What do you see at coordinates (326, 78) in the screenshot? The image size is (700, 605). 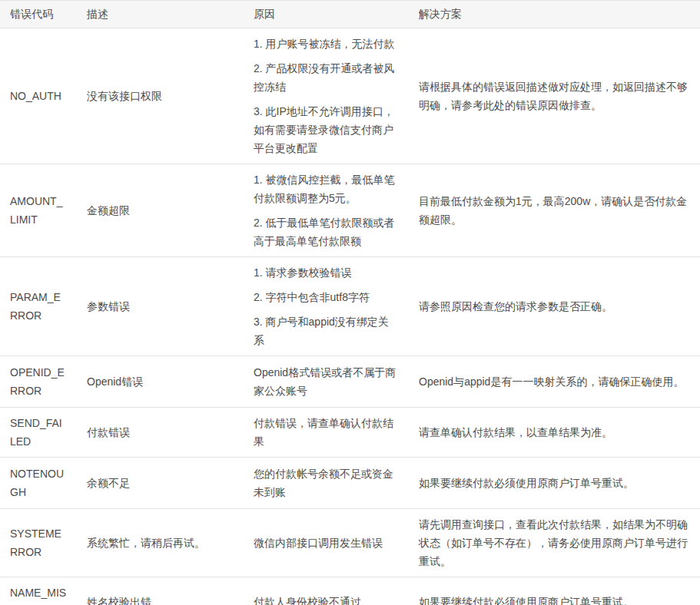 I see `reason-item: 2. 产品权限没有开通或者被风控冻结` at bounding box center [326, 78].